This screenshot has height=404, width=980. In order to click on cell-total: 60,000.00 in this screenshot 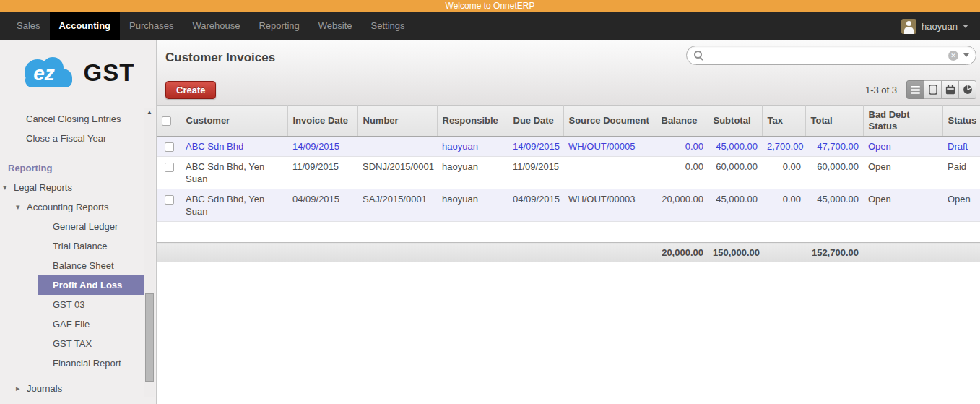, I will do `click(834, 173)`.